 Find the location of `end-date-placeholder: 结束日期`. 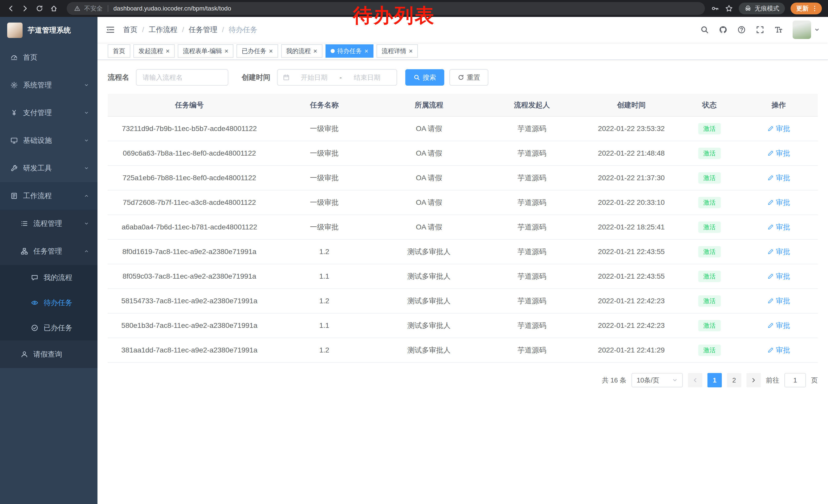

end-date-placeholder: 结束日期 is located at coordinates (367, 78).